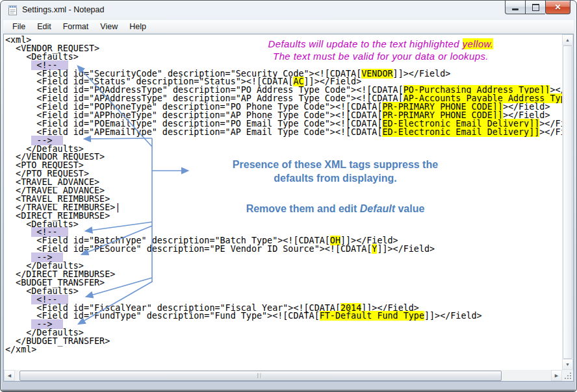  Describe the element at coordinates (335, 178) in the screenshot. I see `blue-callout-line2: defaults from displaying.` at that location.